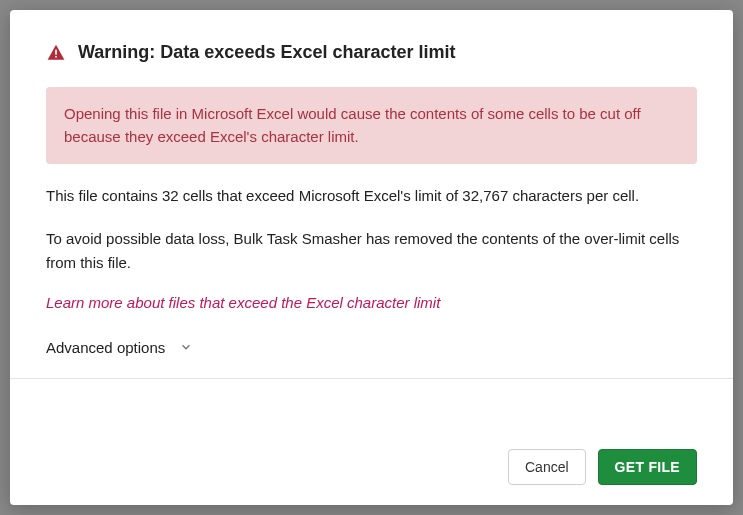 This screenshot has width=743, height=515. I want to click on modal-title: Warning: Data exceeds Excel character li…, so click(267, 52).